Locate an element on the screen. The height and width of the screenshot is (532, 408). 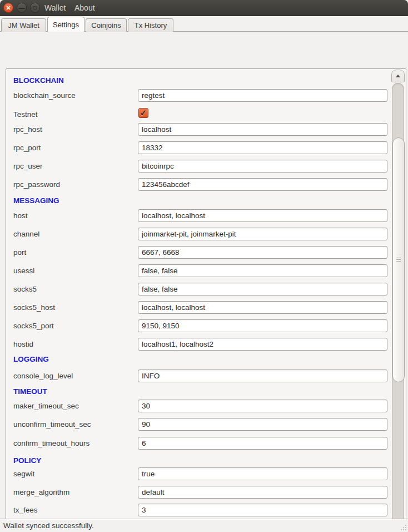
tab-bar: JM WalletSettingsCoinjoinsTx History is located at coordinates (204, 24).